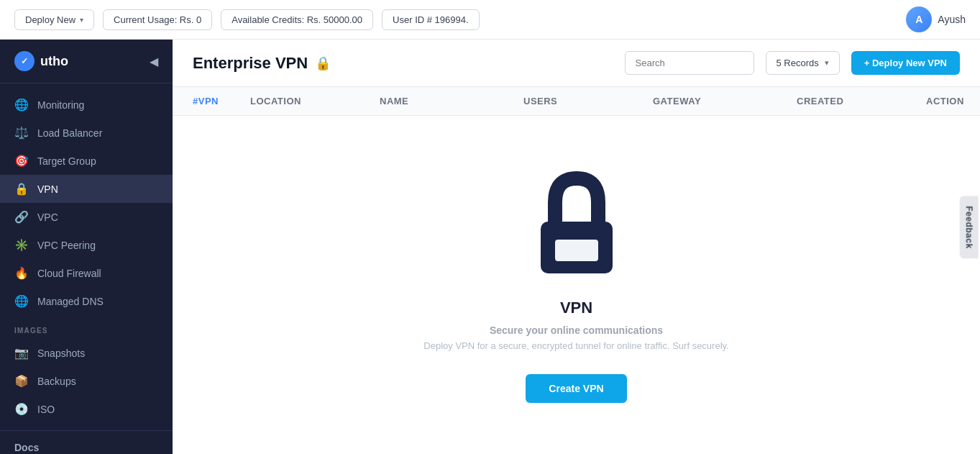  I want to click on col-action: Action, so click(953, 101).